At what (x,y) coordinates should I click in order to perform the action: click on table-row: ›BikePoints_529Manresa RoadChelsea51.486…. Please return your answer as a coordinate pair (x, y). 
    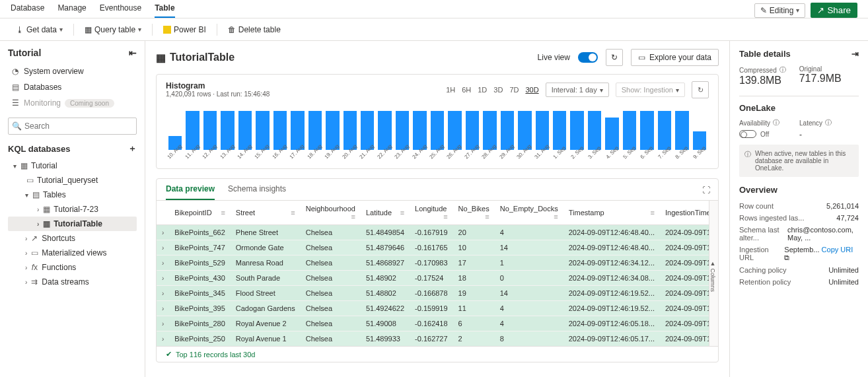
    Looking at the image, I should click on (433, 263).